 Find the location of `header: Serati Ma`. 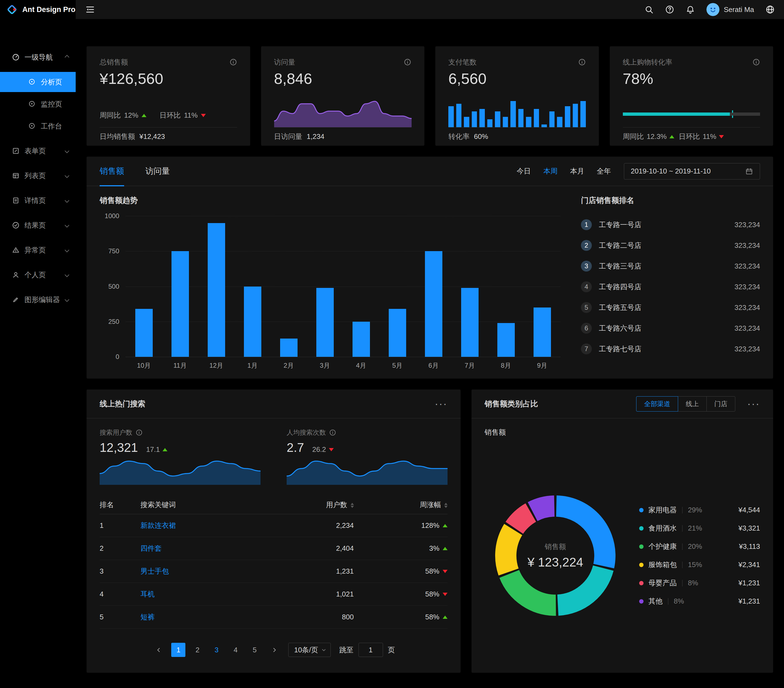

header: Serati Ma is located at coordinates (430, 10).